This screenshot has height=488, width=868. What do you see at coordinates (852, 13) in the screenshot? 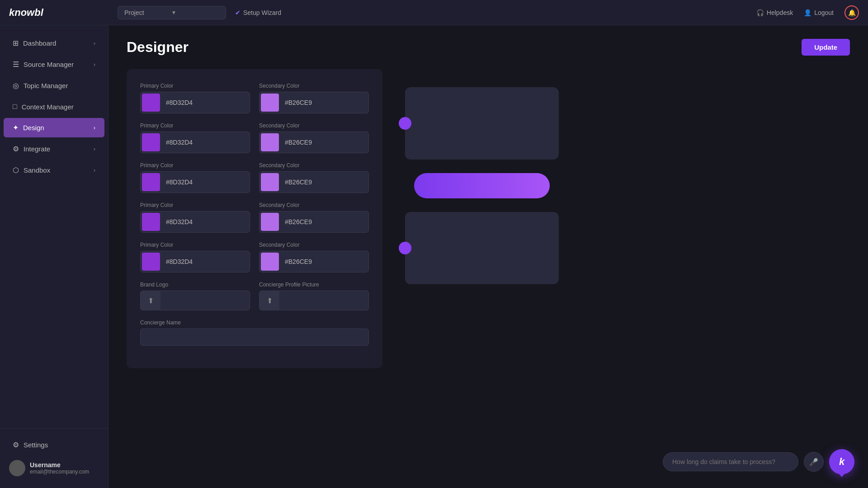
I see `bell-icon: 🔔` at bounding box center [852, 13].